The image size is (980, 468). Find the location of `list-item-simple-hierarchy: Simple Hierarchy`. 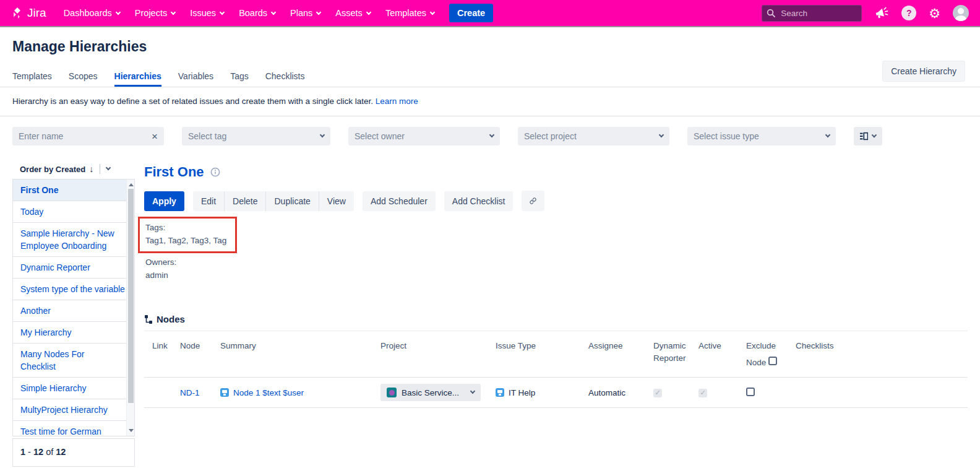

list-item-simple-hierarchy: Simple Hierarchy is located at coordinates (74, 389).